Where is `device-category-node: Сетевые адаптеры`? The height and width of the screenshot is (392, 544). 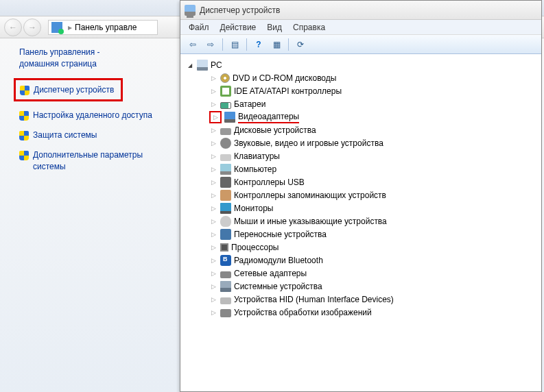 device-category-node: Сетевые адаптеры is located at coordinates (372, 273).